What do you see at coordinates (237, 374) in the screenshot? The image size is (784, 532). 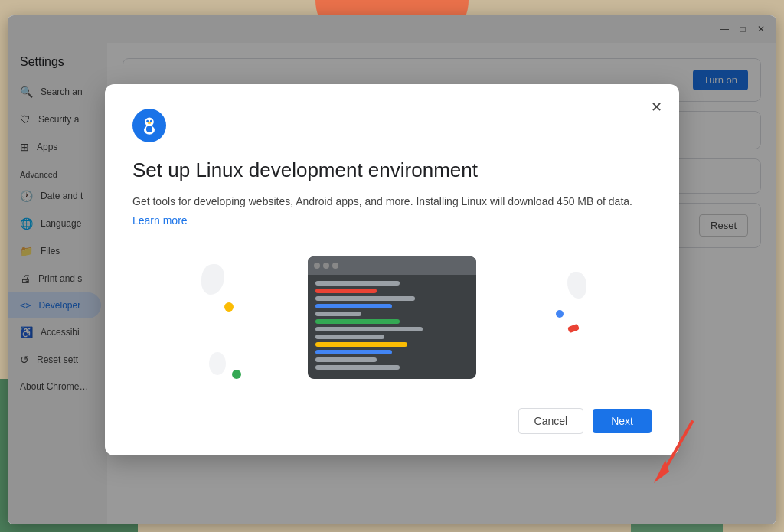 I see `green-dot-decoration` at bounding box center [237, 374].